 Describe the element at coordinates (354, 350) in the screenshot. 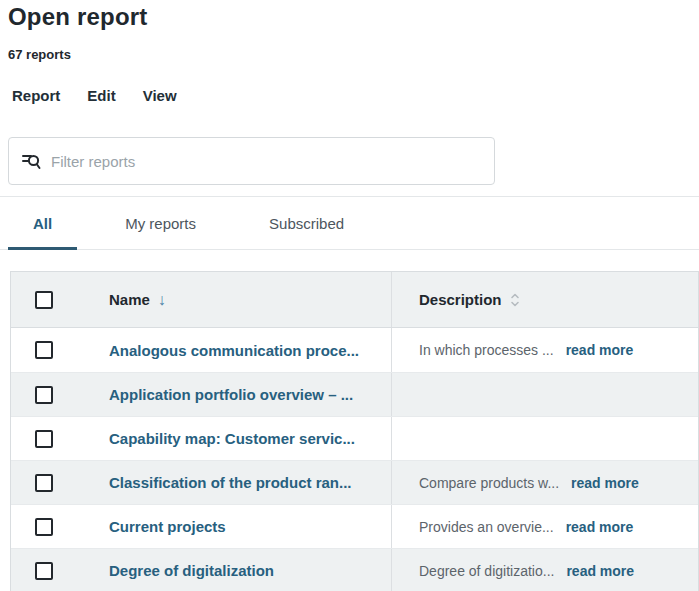

I see `table-row: Analogous communication proce... In whic…` at that location.